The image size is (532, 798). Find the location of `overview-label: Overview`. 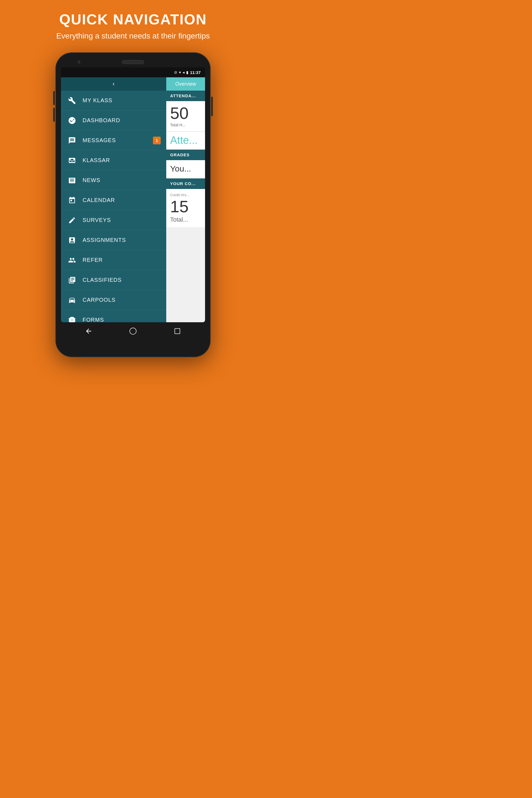

overview-label: Overview is located at coordinates (185, 84).